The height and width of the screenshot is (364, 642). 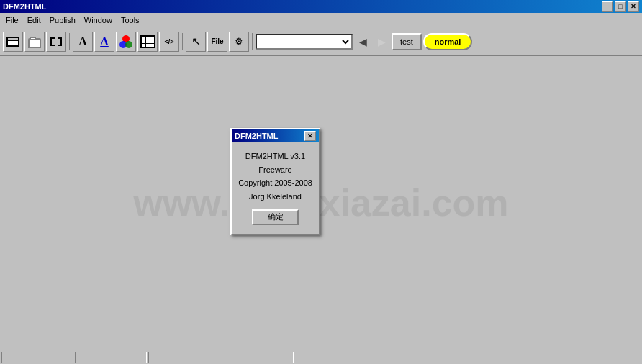 I want to click on text-button: A, so click(x=83, y=42).